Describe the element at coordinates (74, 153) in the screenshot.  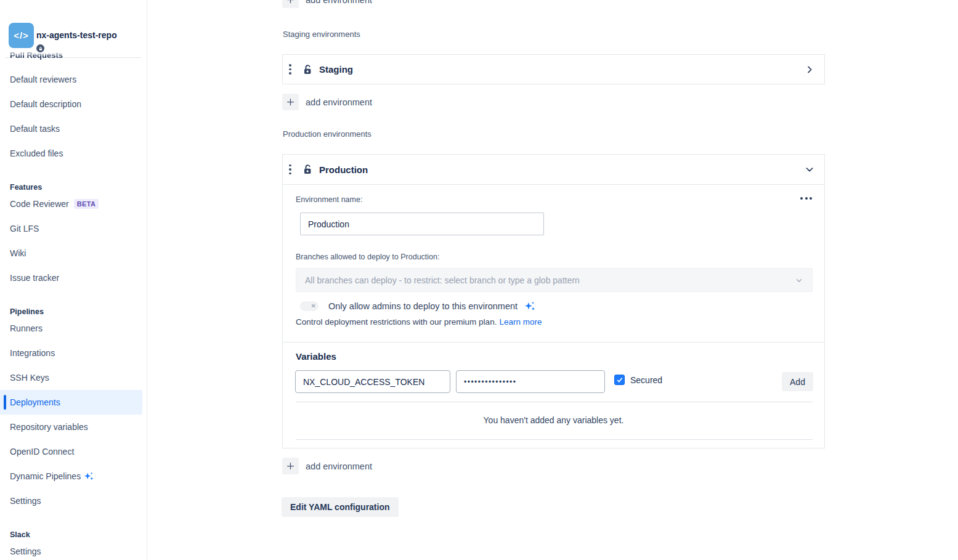
I see `sidebar-item-excluded-files: Excluded files` at that location.